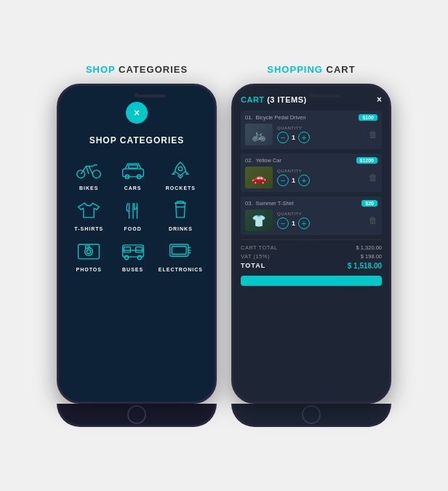  Describe the element at coordinates (132, 174) in the screenshot. I see `category-cars: CARS` at that location.